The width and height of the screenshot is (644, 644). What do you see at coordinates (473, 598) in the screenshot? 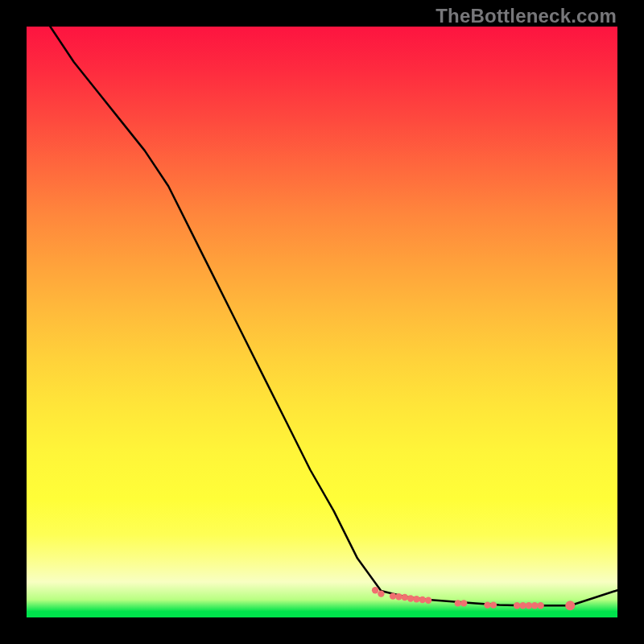
I see `highlight-dots` at bounding box center [473, 598].